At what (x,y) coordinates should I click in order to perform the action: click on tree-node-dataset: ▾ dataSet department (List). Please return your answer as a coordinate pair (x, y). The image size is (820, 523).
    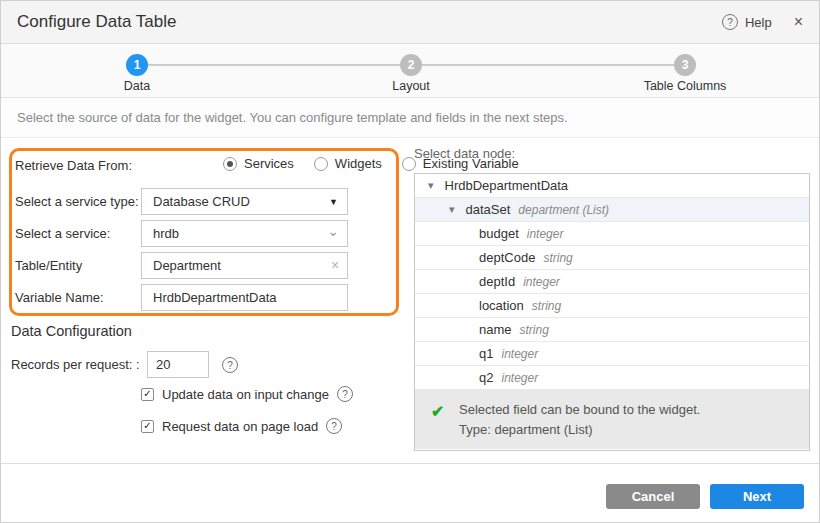
    Looking at the image, I should click on (612, 210).